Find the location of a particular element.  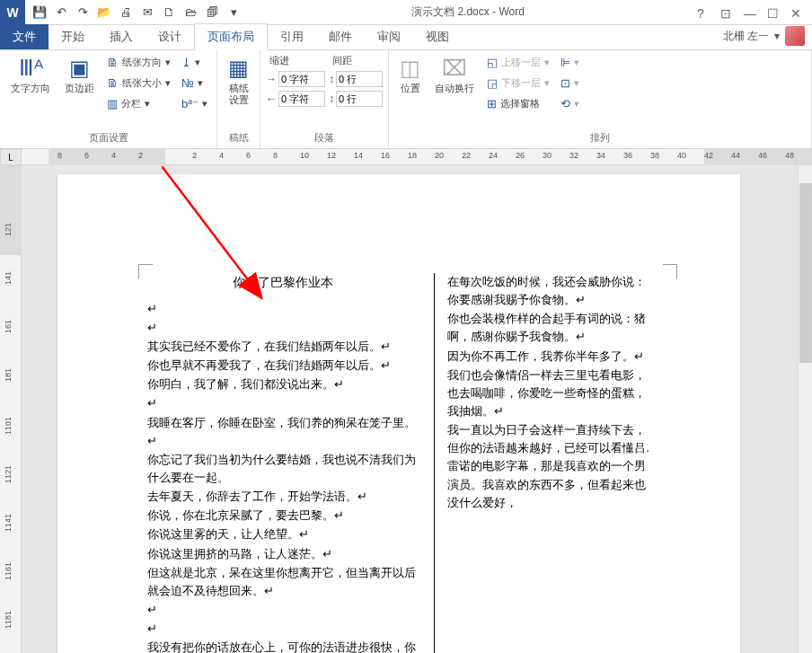

bring-forward-button: ◱上移一层 ▾ is located at coordinates (518, 63).